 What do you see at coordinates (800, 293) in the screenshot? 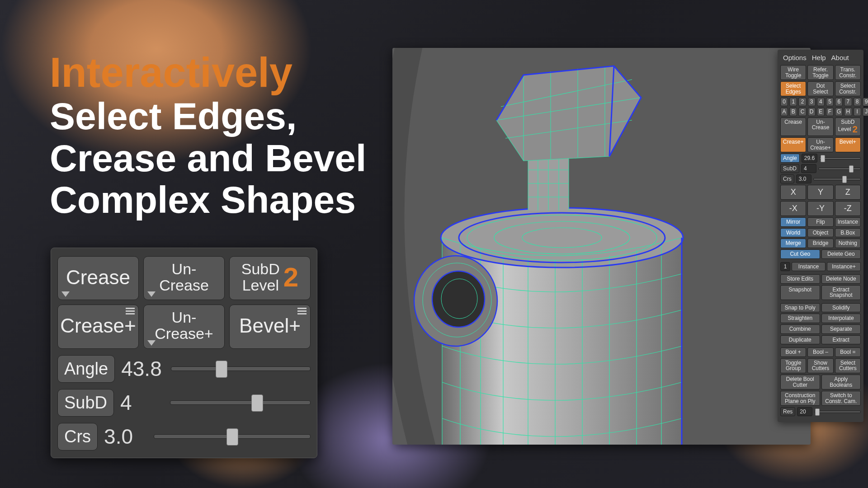
I see `snapshot-button: Snapshot` at bounding box center [800, 293].